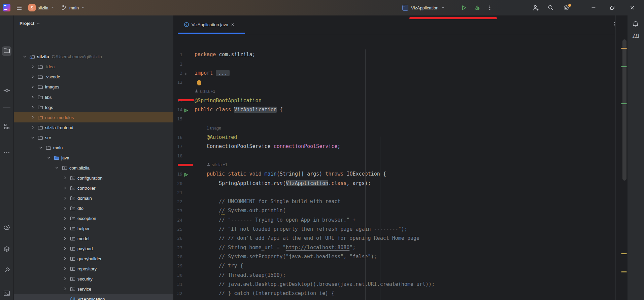 This screenshot has width=644, height=300. I want to click on code-line-22: 22// UNCOMMENT for Single build with rea…, so click(395, 202).